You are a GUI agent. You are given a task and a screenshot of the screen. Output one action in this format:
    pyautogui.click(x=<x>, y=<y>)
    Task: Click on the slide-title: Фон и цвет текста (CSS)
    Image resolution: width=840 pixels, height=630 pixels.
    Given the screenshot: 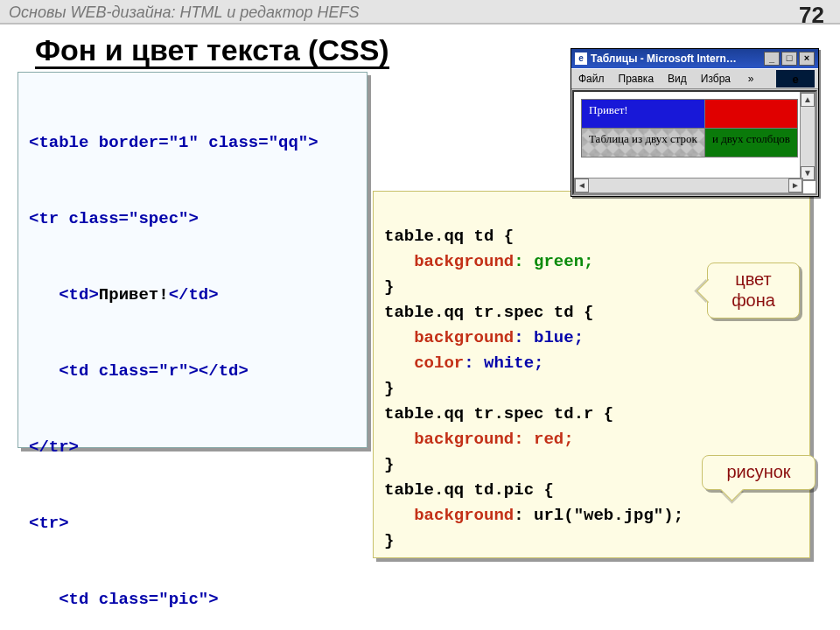 What is the action you would take?
    pyautogui.click(x=212, y=51)
    